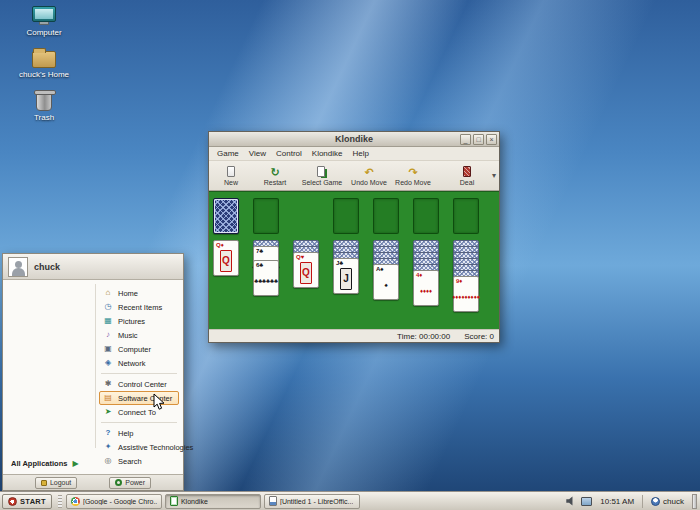  Describe the element at coordinates (275, 176) in the screenshot. I see `restart-button: ↻ Restart` at that location.